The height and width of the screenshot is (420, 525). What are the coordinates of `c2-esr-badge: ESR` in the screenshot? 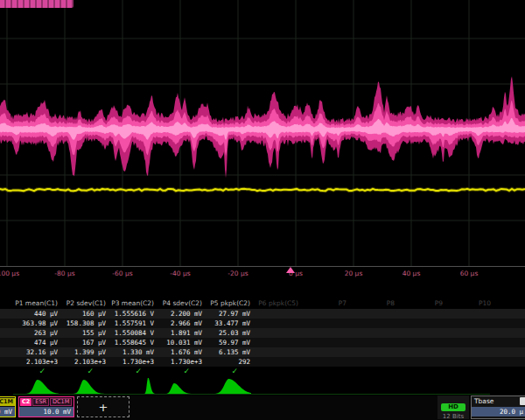 It's located at (40, 402).